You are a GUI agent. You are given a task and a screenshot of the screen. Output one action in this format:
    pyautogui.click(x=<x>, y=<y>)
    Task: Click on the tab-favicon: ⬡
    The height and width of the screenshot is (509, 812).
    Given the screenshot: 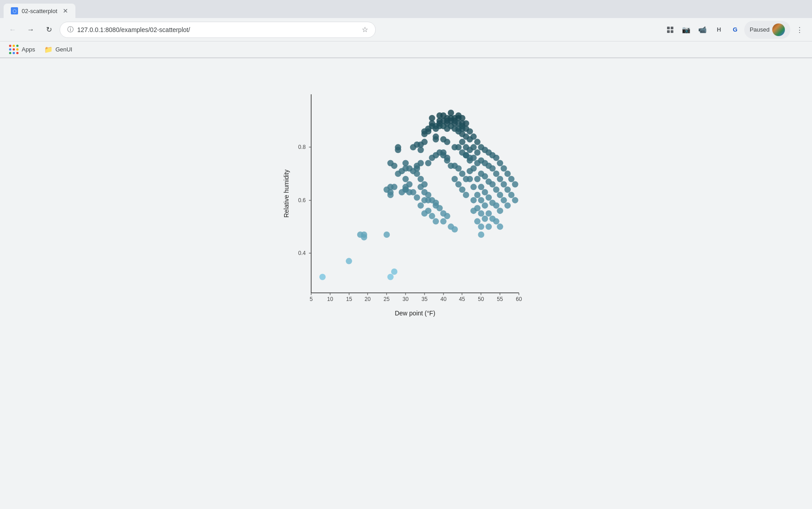 What is the action you would take?
    pyautogui.click(x=14, y=11)
    